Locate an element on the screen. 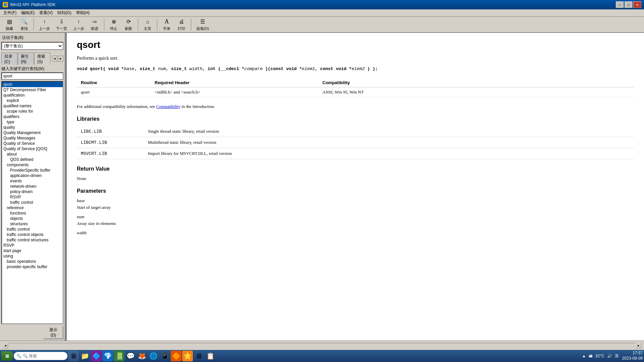 The height and width of the screenshot is (362, 644). tree-item: provider-specific buffer is located at coordinates (32, 267).